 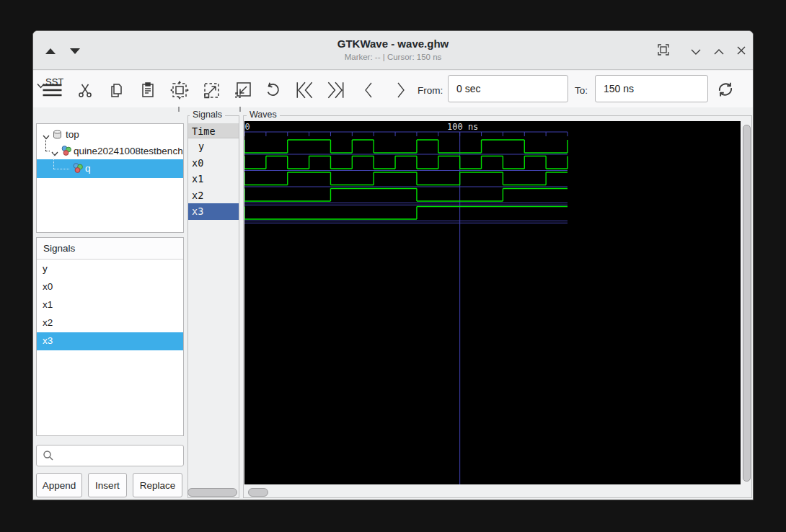 I want to click on paste-icon, so click(x=148, y=90).